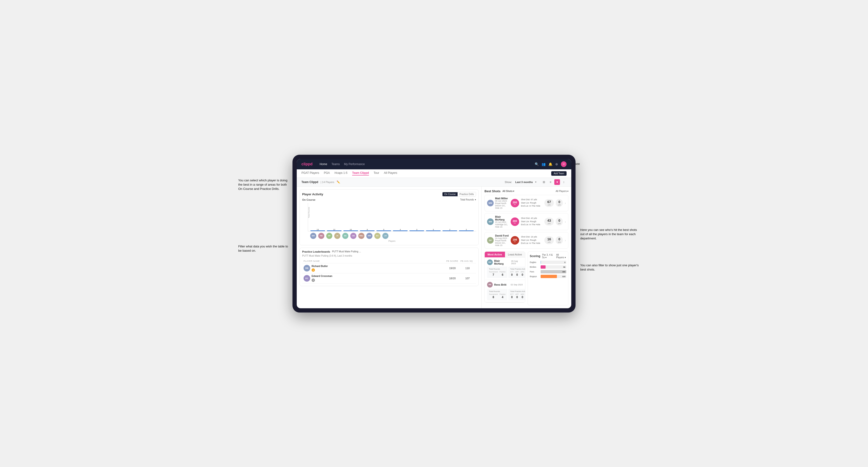 Image resolution: width=868 pixels, height=467 pixels. I want to click on tab-all-players: All Players, so click(391, 173).